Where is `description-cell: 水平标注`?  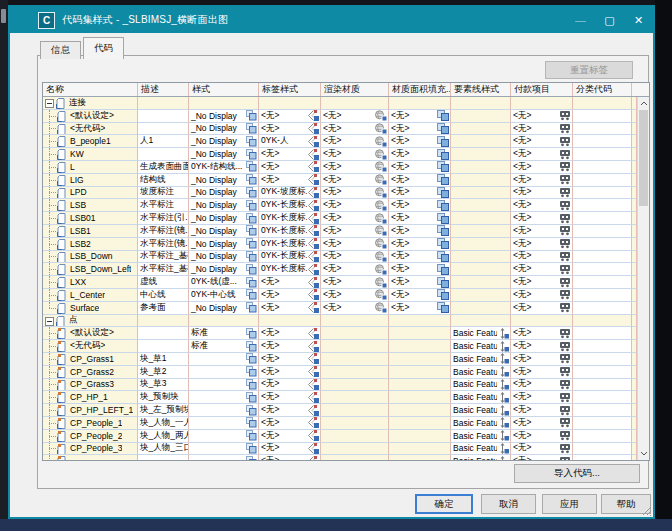 description-cell: 水平标注 is located at coordinates (164, 206).